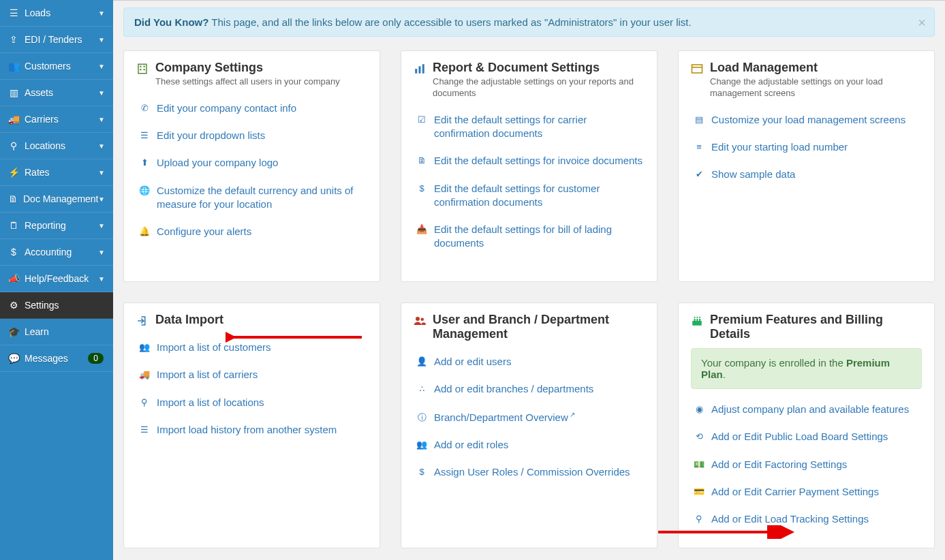 The width and height of the screenshot is (945, 560). I want to click on sidebar-label: Customers, so click(48, 66).